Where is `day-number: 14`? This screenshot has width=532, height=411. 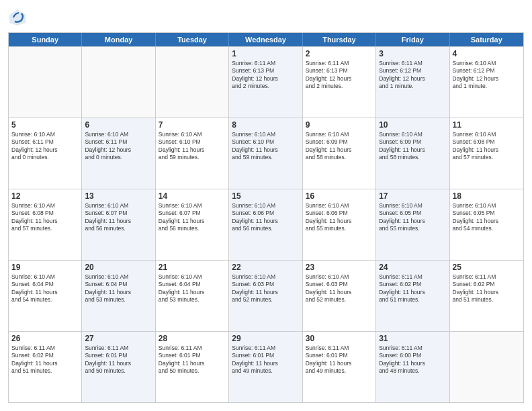
day-number: 14 is located at coordinates (192, 196).